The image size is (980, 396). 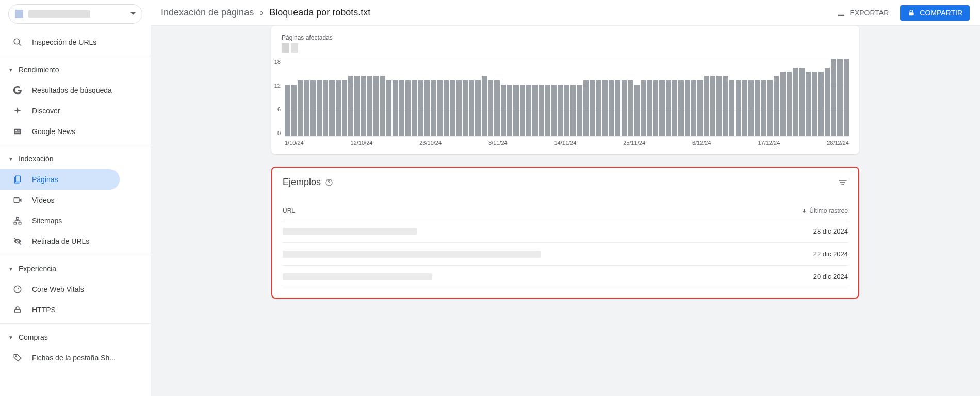 I want to click on nav-paginas: Páginas, so click(x=60, y=179).